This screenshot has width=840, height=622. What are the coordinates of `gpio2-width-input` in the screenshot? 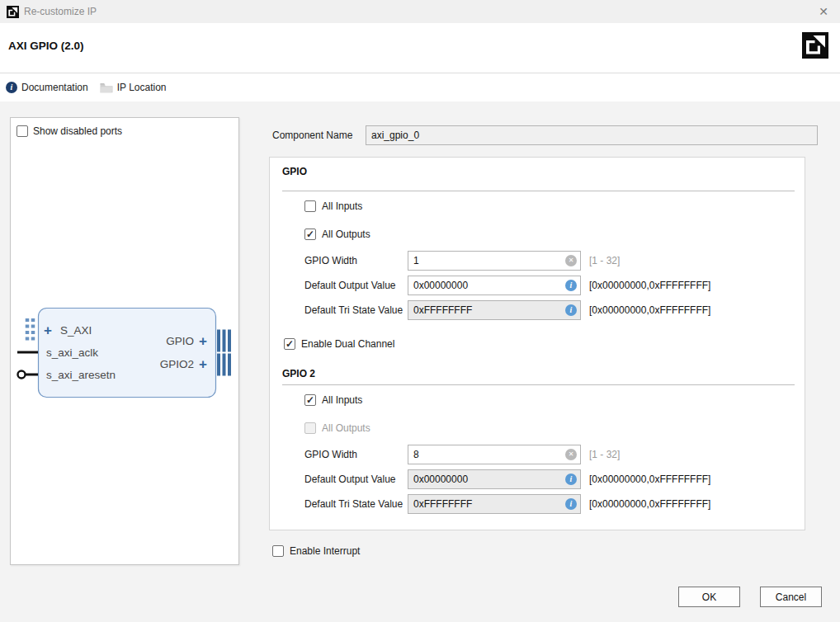 It's located at (494, 455).